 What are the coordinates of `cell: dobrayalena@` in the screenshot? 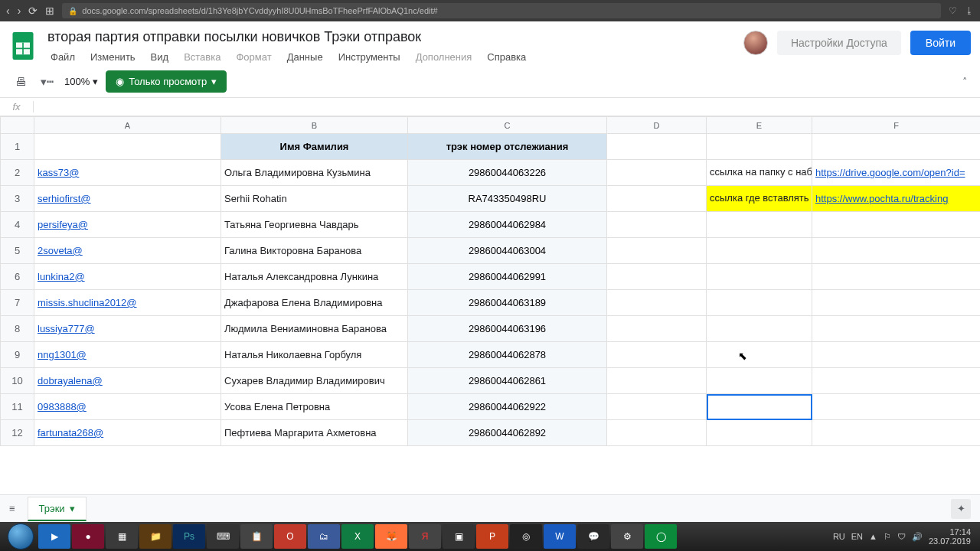 It's located at (128, 381).